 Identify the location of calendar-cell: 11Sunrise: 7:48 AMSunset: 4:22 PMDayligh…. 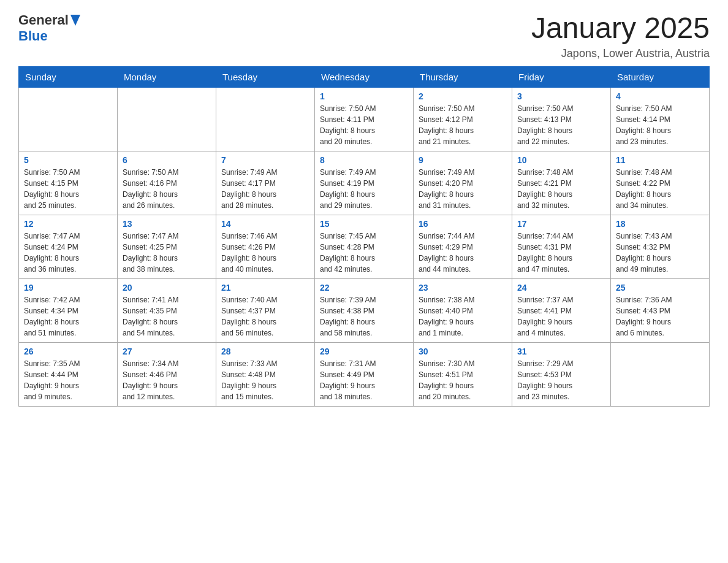
(661, 183).